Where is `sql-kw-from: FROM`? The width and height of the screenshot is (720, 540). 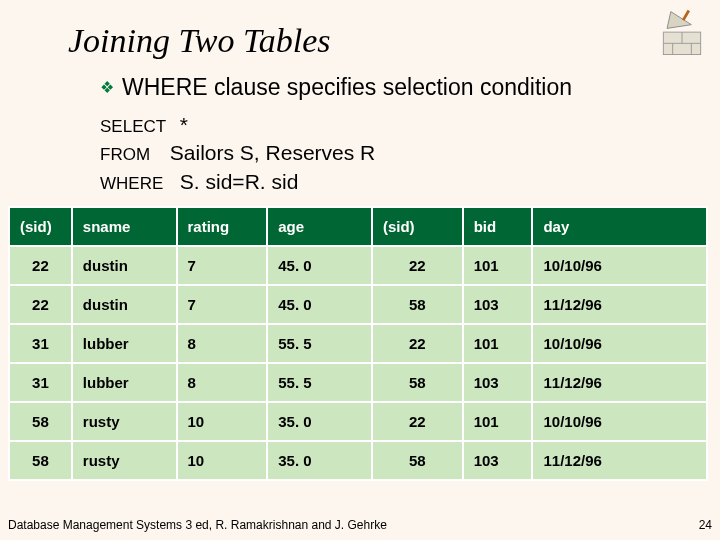
sql-kw-from: FROM is located at coordinates (132, 156).